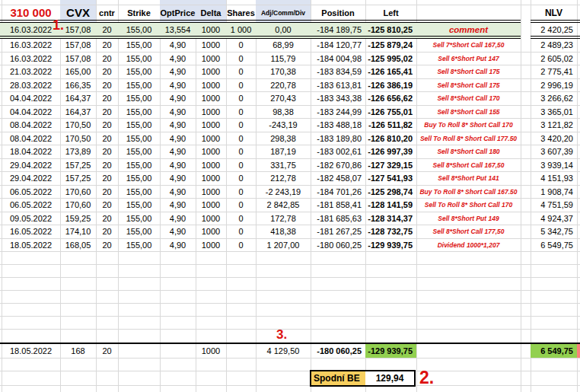 The image size is (580, 392). Describe the element at coordinates (554, 113) in the screenshot. I see `cell-nlv: 3 365,01` at that location.